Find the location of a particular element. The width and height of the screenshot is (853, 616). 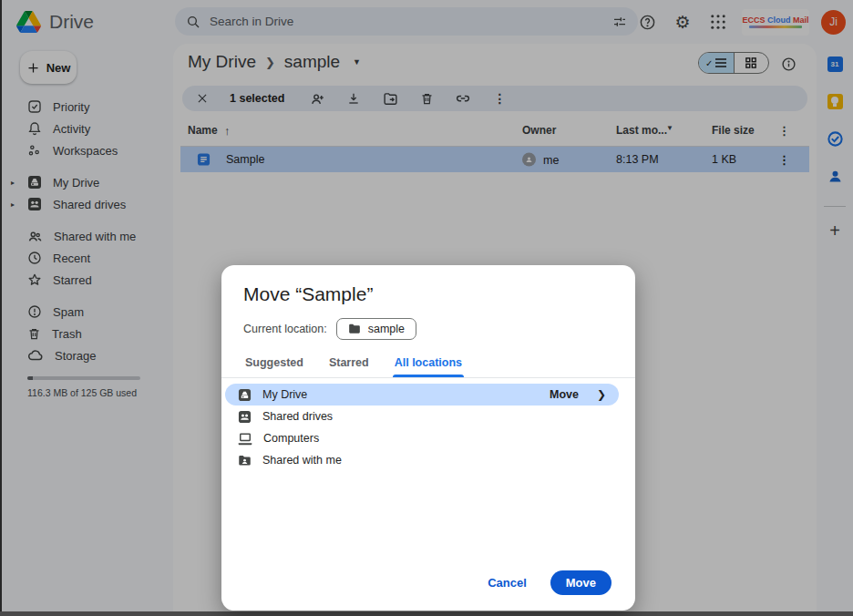

cancel-button: Cancel is located at coordinates (507, 583).